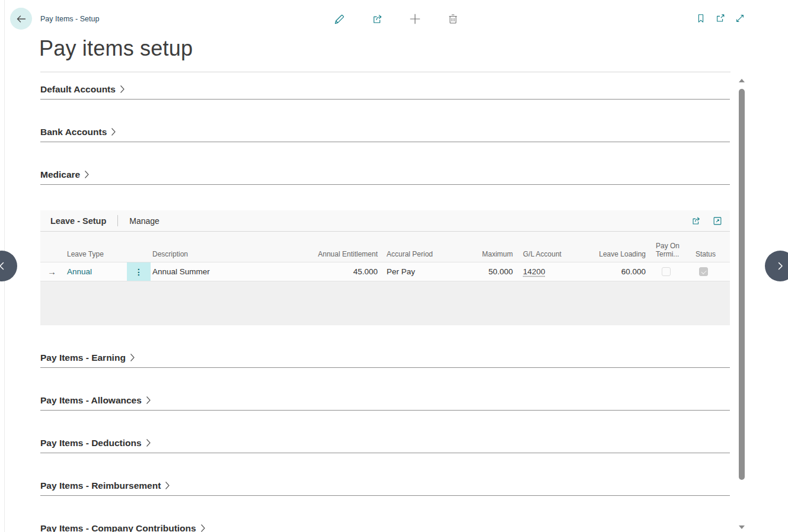 Image resolution: width=788 pixels, height=532 pixels. I want to click on vertical-scrollbar, so click(742, 304).